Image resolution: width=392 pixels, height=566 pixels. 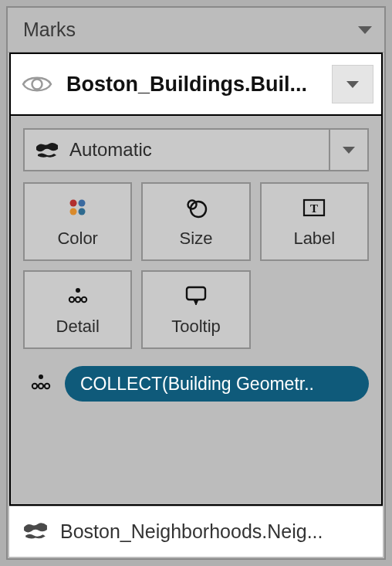 I want to click on marks-title: Marks, so click(x=49, y=29).